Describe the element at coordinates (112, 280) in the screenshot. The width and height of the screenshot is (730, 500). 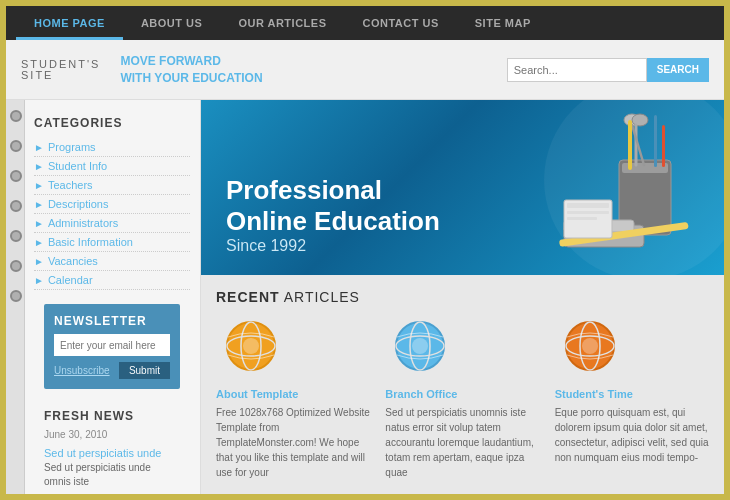
I see `sidebar-item-calendar: ► Calendar` at that location.